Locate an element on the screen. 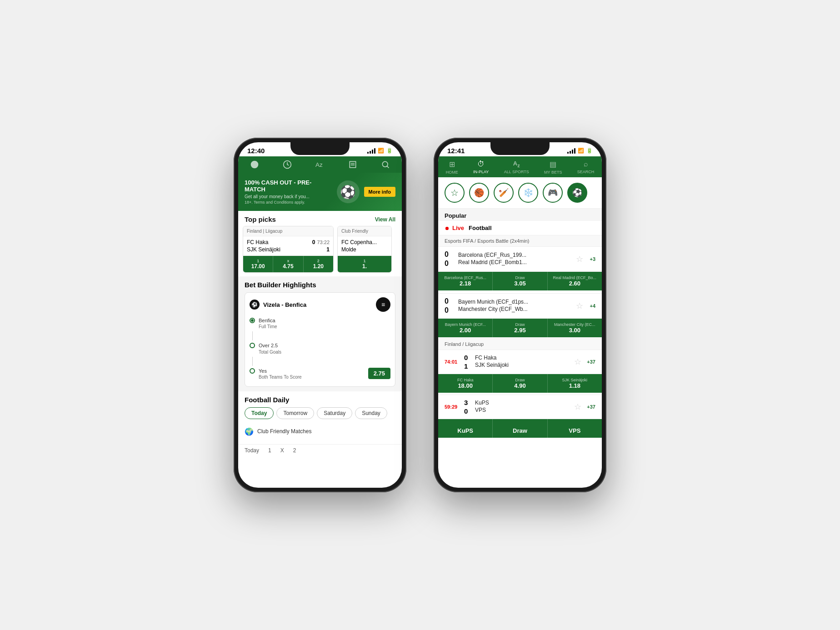  kups-score1: 3 is located at coordinates (468, 403).